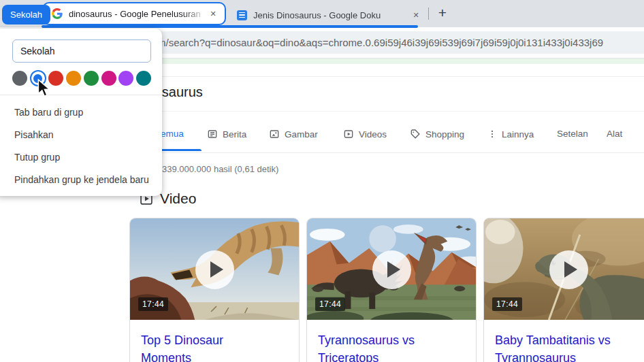 This screenshot has height=362, width=644. What do you see at coordinates (373, 135) in the screenshot?
I see `result-tab-label: Videos` at bounding box center [373, 135].